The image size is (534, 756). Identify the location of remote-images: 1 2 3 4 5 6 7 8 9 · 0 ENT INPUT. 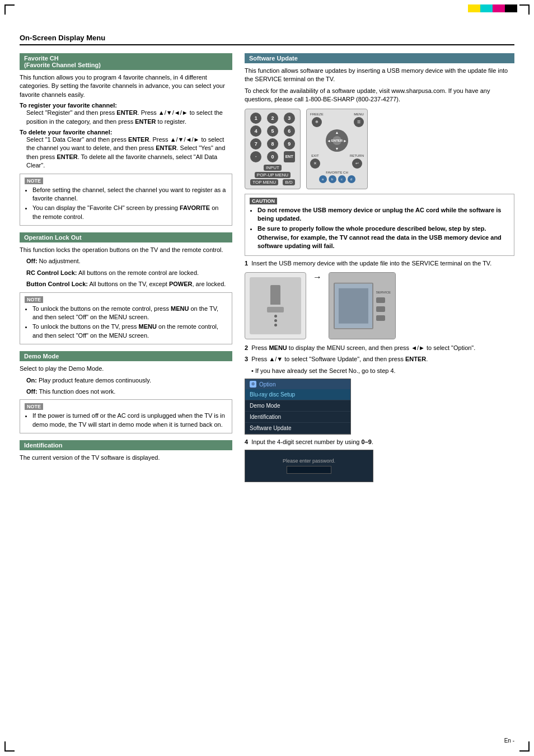
(380, 149).